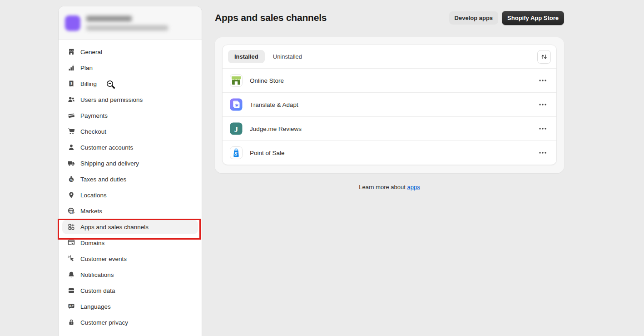 The height and width of the screenshot is (336, 644). I want to click on app-name: Point of Sale, so click(267, 153).